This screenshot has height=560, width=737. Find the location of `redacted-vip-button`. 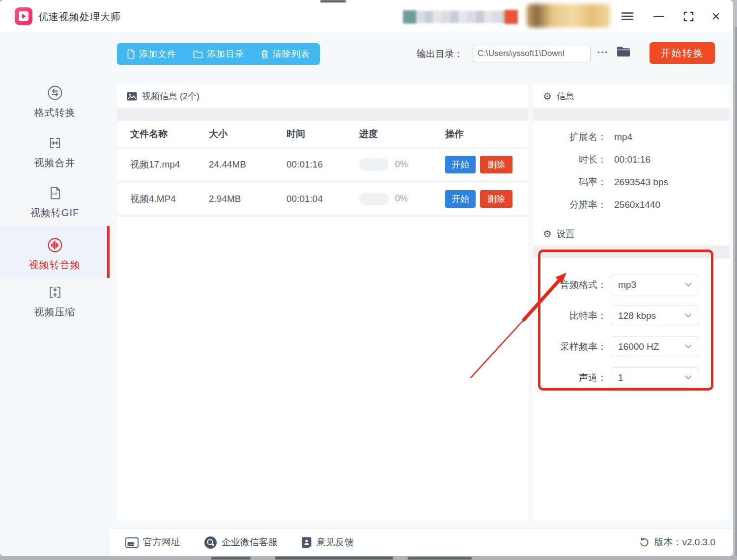

redacted-vip-button is located at coordinates (568, 16).